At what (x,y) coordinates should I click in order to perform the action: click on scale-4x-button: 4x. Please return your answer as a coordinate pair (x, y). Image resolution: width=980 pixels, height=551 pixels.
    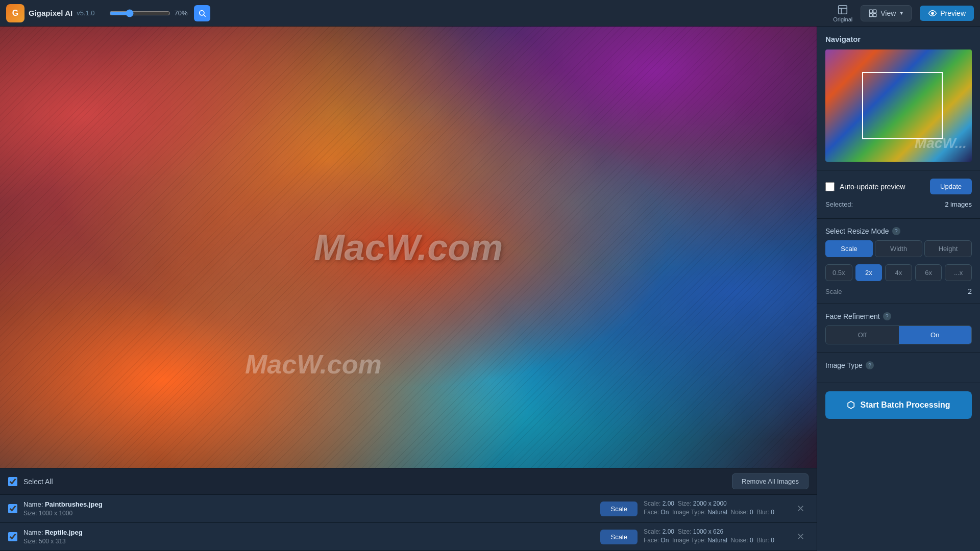
    Looking at the image, I should click on (898, 272).